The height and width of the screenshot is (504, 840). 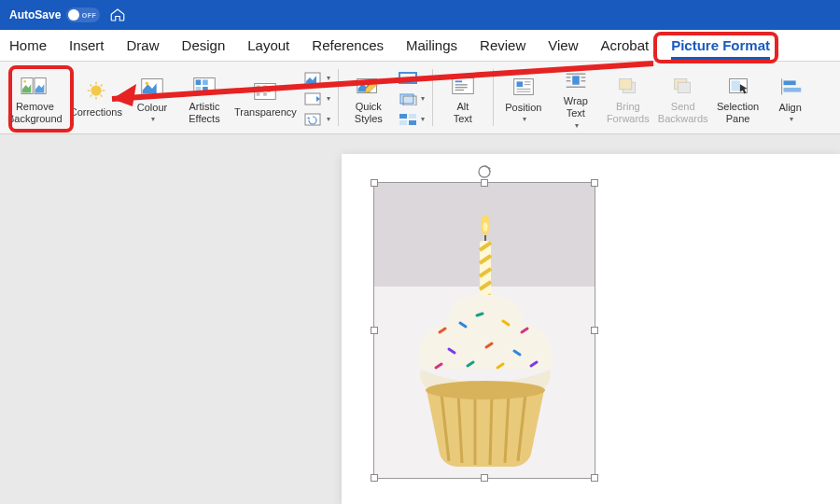 I want to click on align-button: Align ▾, so click(x=791, y=99).